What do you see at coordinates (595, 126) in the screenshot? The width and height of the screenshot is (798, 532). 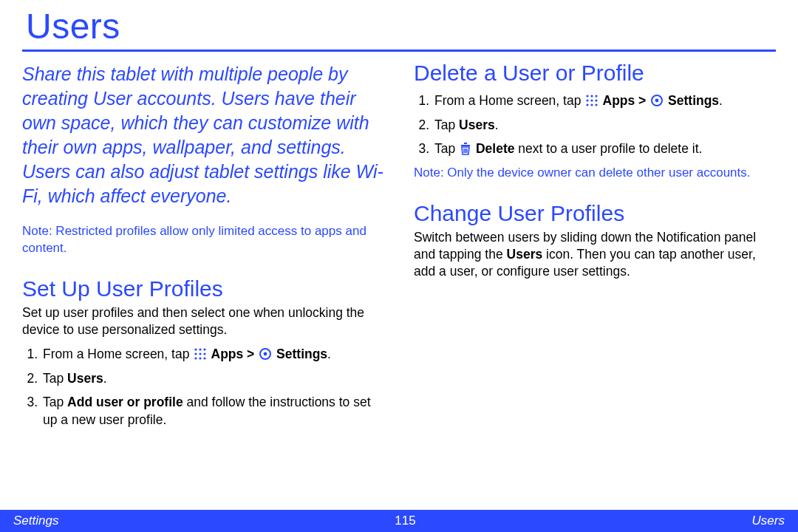 I see `delete-steps: From a Home screen, tap Apps > Settings.…` at bounding box center [595, 126].